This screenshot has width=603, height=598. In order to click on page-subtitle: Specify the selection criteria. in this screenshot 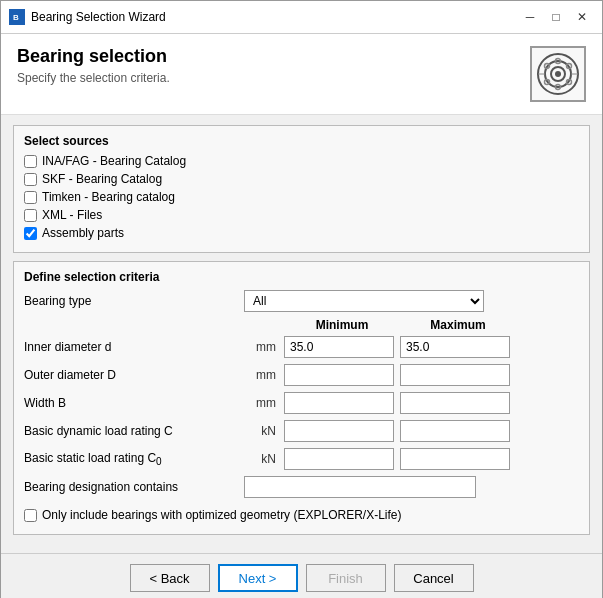, I will do `click(94, 78)`.